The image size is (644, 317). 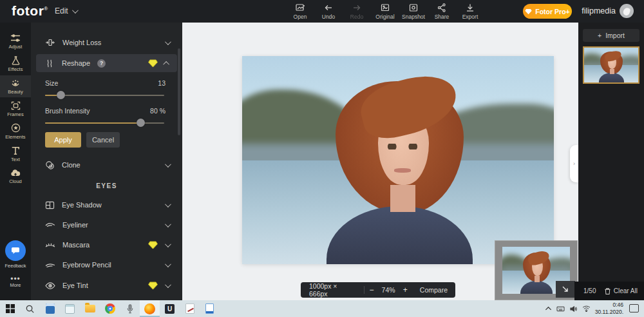 I want to click on photo-subject-eyes, so click(x=402, y=147).